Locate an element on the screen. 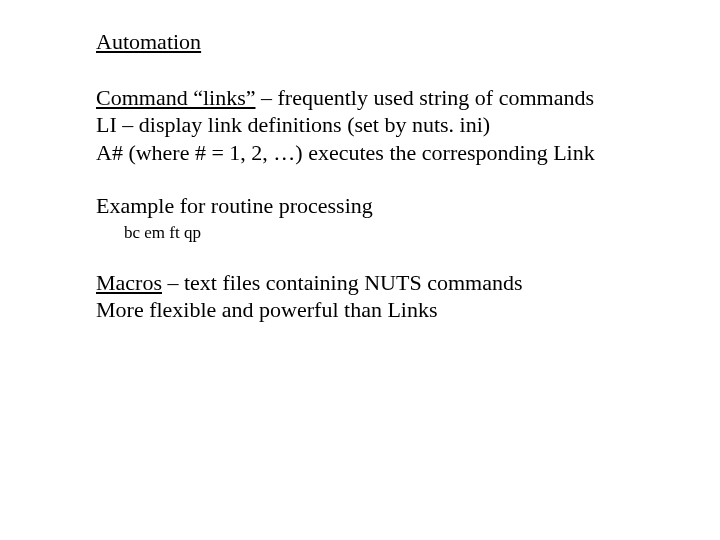  command-links-line-1: Command “links” – frequently used string… is located at coordinates (388, 98).